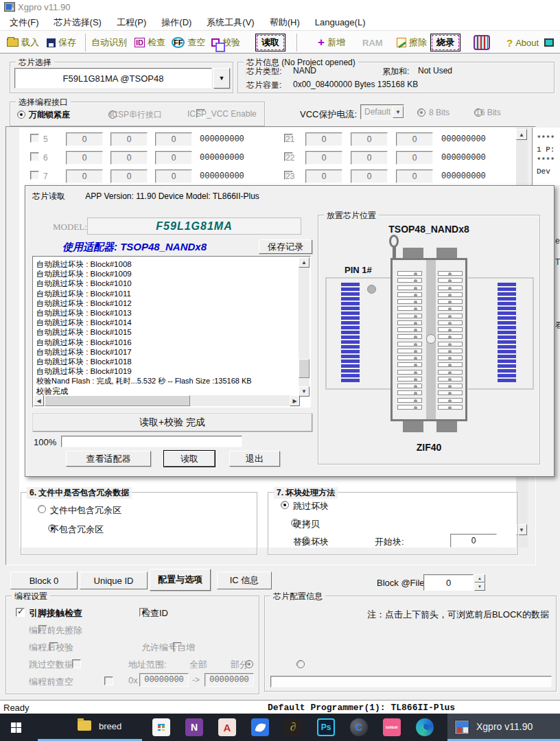 The image size is (560, 741). What do you see at coordinates (89, 727) in the screenshot?
I see `taskbar-task-breed: breed` at bounding box center [89, 727].